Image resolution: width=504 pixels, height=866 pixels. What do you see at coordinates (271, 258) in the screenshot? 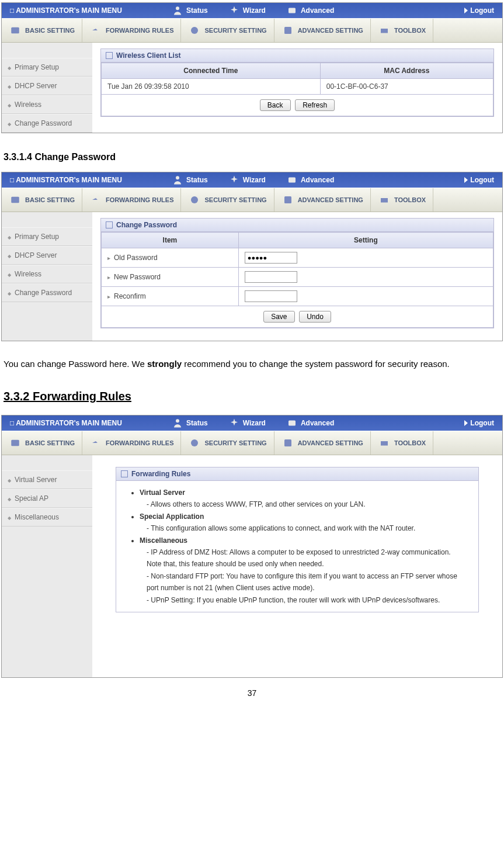
I see `old-password-input` at bounding box center [271, 258].